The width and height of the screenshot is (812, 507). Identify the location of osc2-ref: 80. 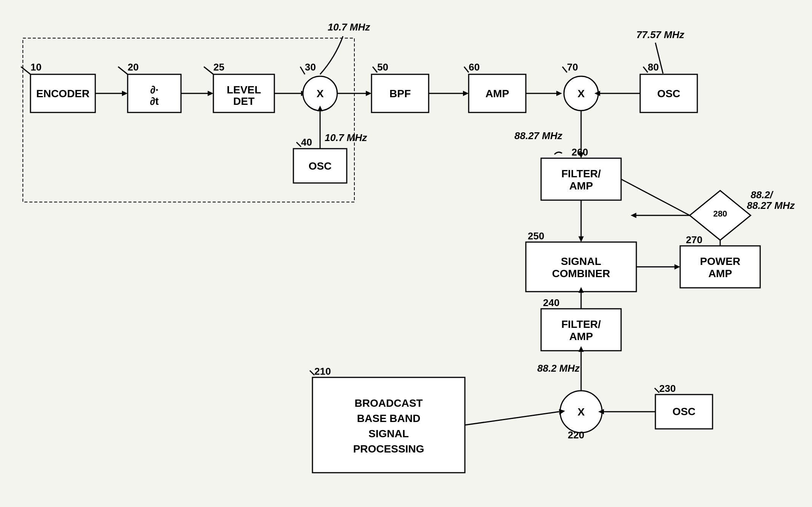
(653, 67).